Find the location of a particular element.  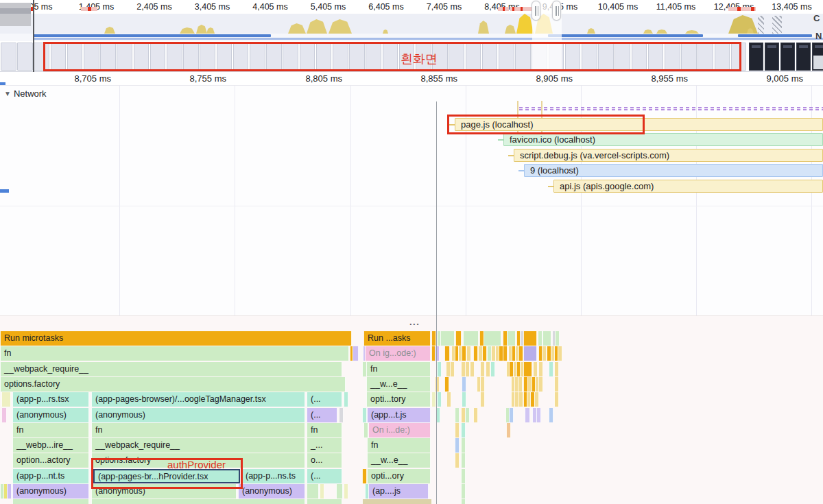

flame-block: opti...tory is located at coordinates (398, 399).